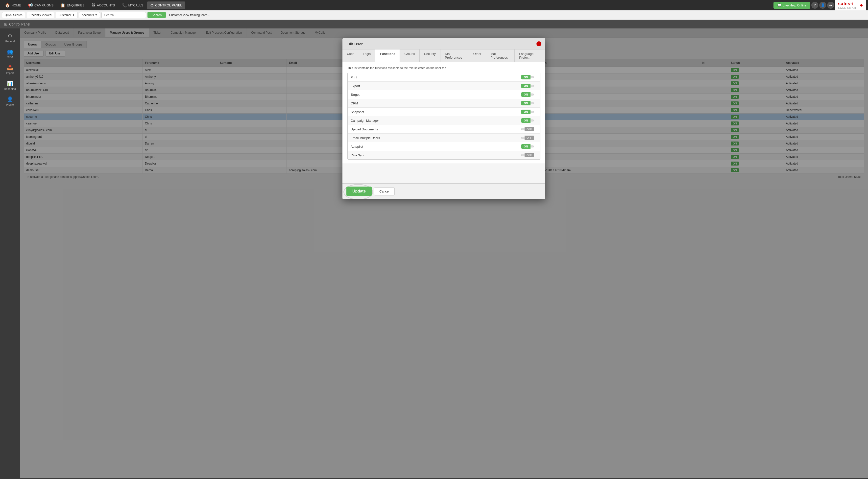 This screenshot has height=479, width=868. I want to click on function-name: Print, so click(436, 77).